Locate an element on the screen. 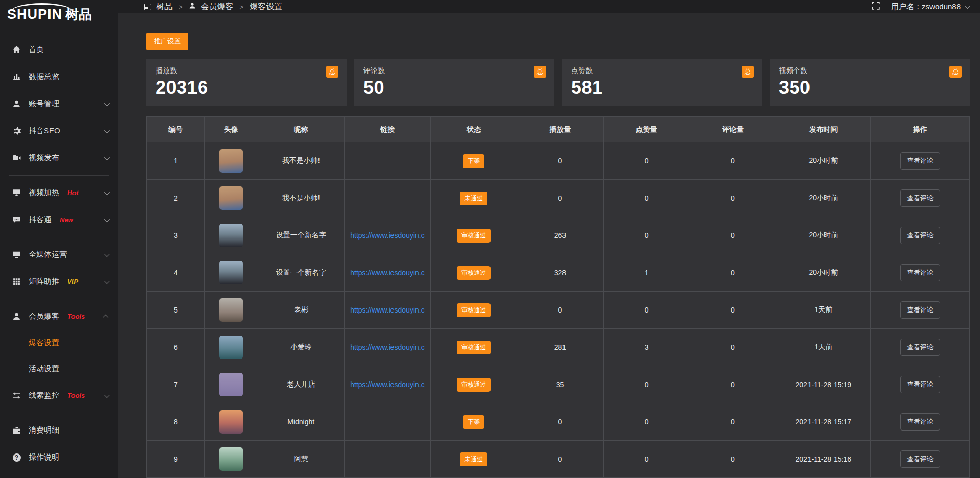 The image size is (980, 478). breadcrumb-item-member-baoke: 会员爆客 is located at coordinates (217, 7).